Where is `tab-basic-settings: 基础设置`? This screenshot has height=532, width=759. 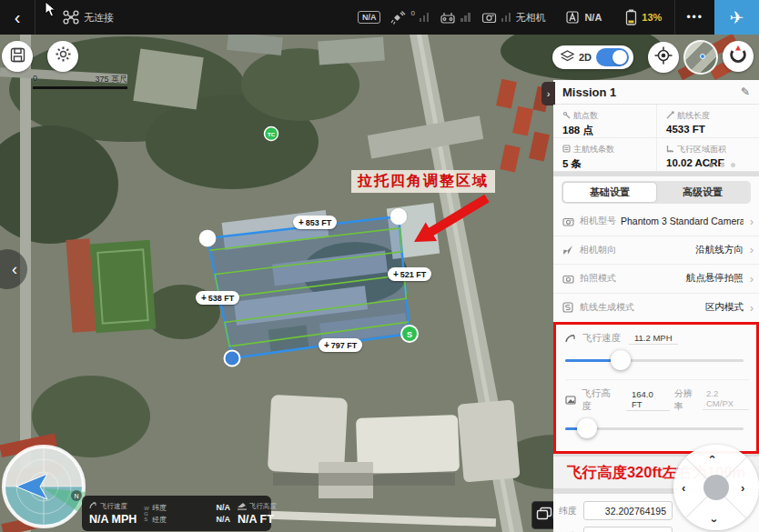 tab-basic-settings: 基础设置 is located at coordinates (610, 193).